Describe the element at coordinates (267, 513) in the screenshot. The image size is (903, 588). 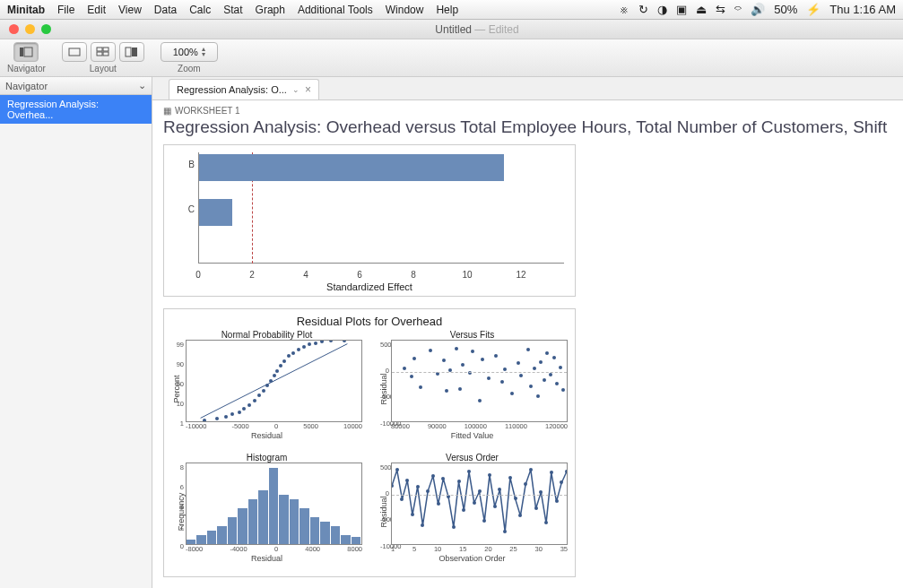
I see `histogram-plot: Histogram Frequency 8 6 4 2 0 -8000 -4` at that location.